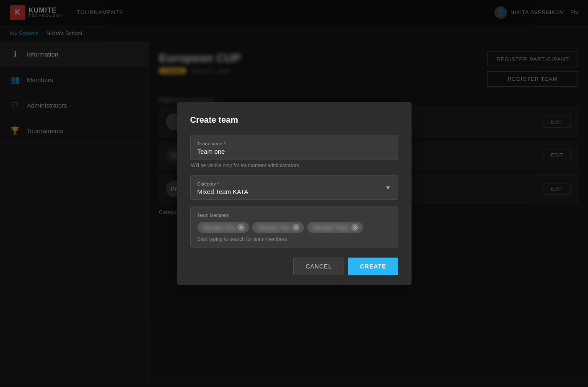 The width and height of the screenshot is (588, 387). I want to click on member-tag-text: Member Two, so click(274, 228).